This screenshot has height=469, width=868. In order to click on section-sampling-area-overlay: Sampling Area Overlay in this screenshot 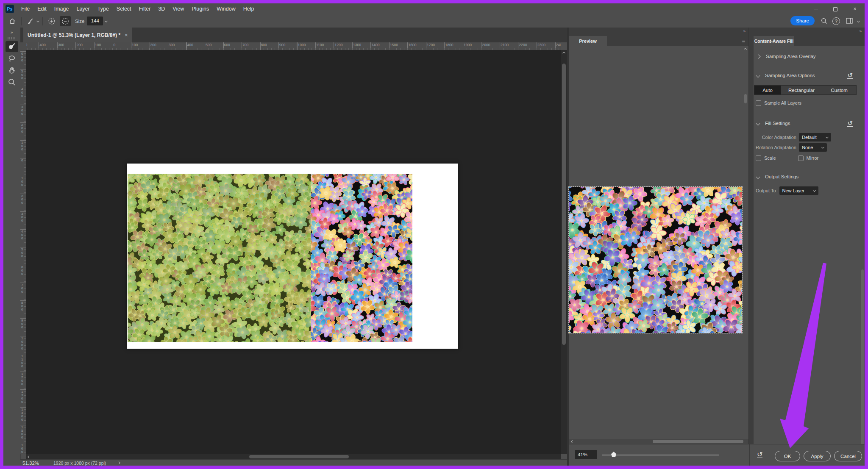, I will do `click(809, 56)`.